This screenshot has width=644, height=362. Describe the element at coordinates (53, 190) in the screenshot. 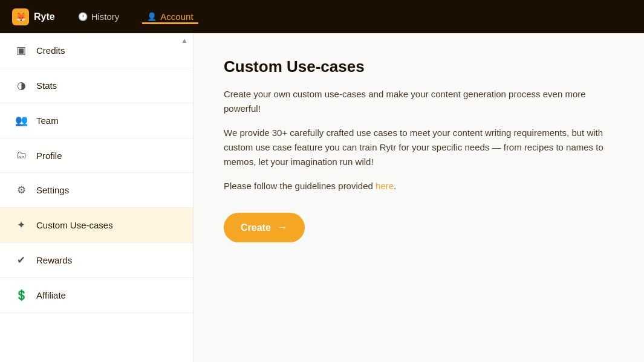

I see `sidebar-settings-label: Settings` at that location.